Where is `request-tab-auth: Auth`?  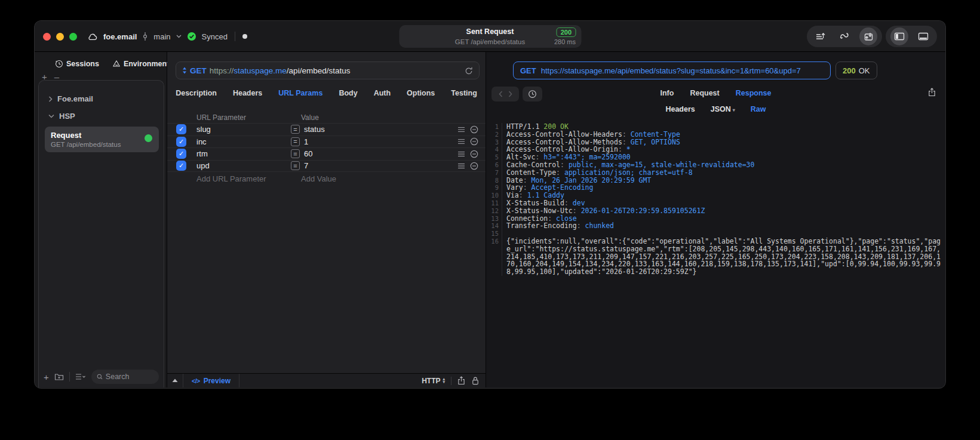
request-tab-auth: Auth is located at coordinates (382, 93).